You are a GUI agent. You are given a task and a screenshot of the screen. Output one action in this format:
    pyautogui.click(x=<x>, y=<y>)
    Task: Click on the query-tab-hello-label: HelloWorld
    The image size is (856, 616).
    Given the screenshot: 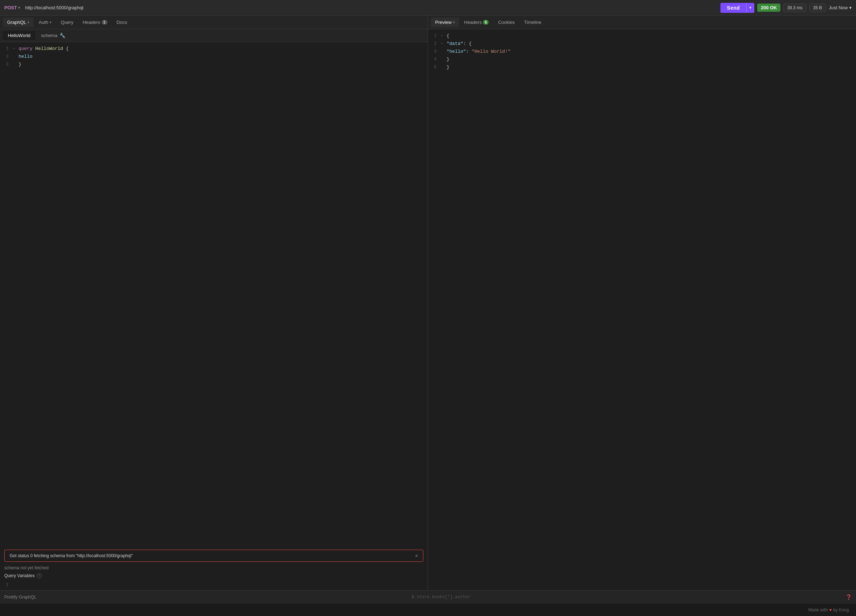 What is the action you would take?
    pyautogui.click(x=19, y=35)
    